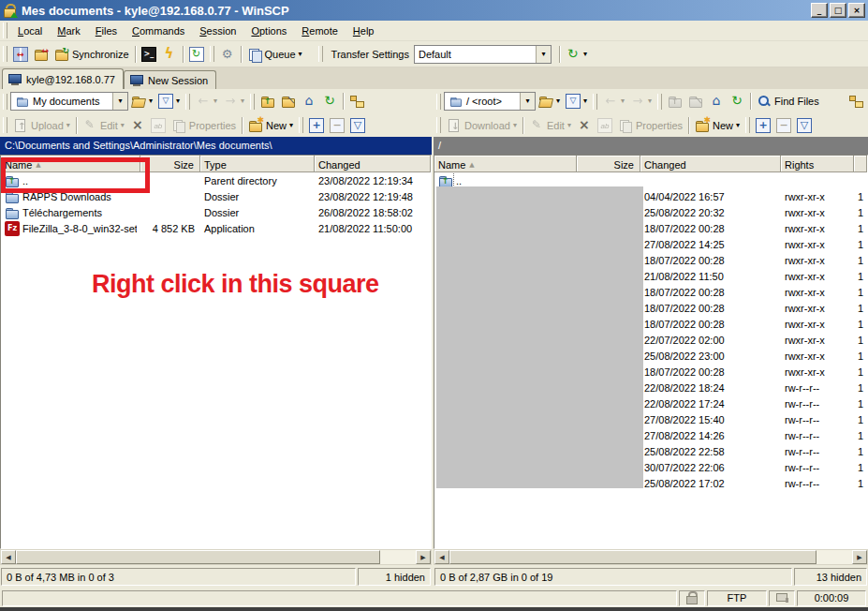 Image resolution: width=868 pixels, height=611 pixels. I want to click on close-icon: ×, so click(857, 10).